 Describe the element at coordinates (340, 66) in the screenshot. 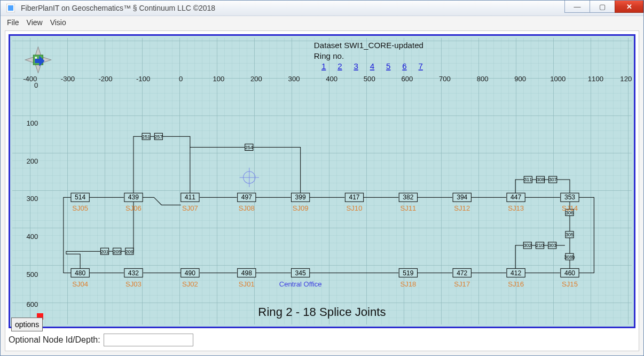

I see `ring-link-2: 2` at that location.